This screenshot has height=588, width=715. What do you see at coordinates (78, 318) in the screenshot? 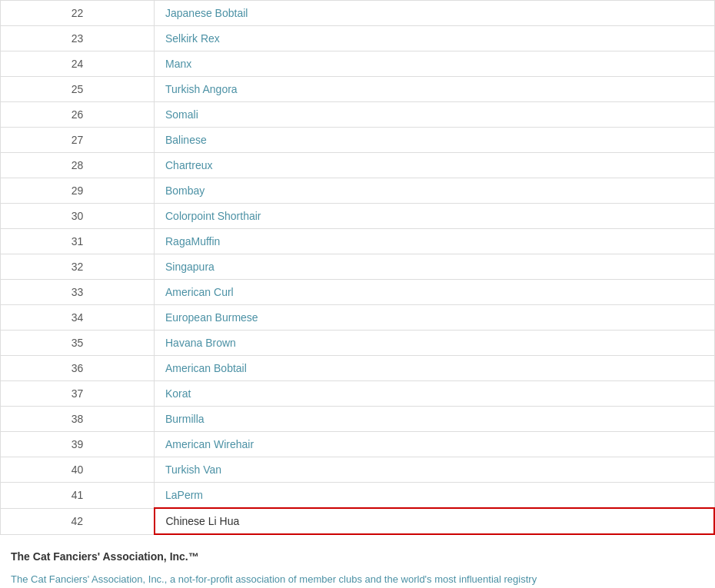
I see `row-number: 34` at bounding box center [78, 318].